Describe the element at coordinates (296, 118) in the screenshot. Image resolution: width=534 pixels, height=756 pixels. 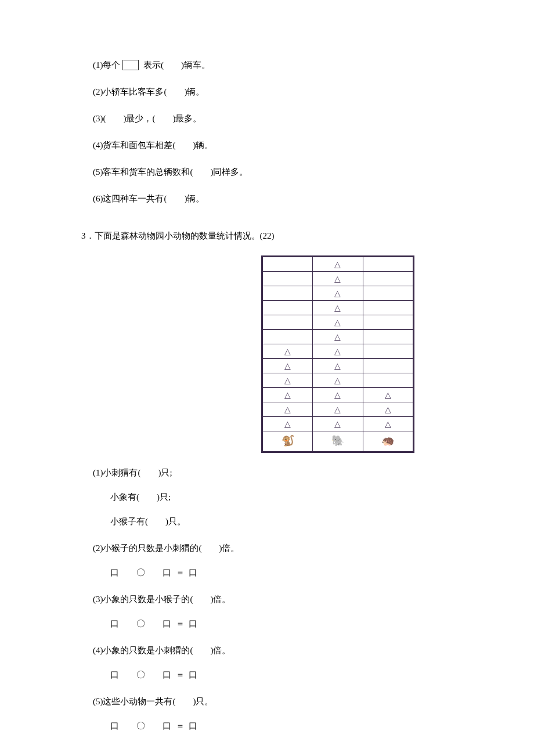
I see `q2-item-3: (3)( )最少，( )最多。` at that location.